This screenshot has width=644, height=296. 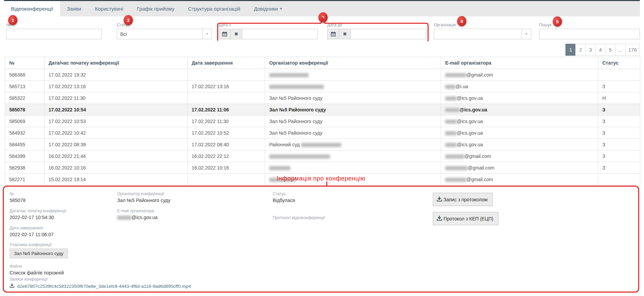 What do you see at coordinates (571, 50) in the screenshot?
I see `page-button-1: 1` at bounding box center [571, 50].